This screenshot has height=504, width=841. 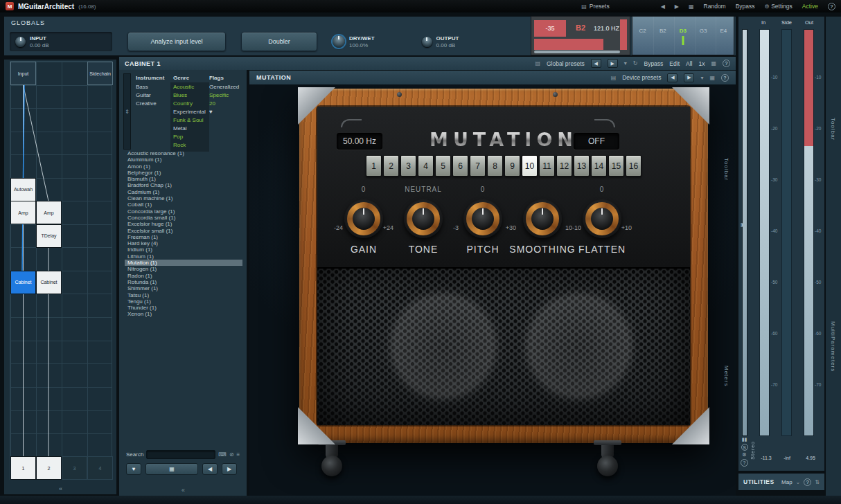 I want to click on slot-button: 2, so click(x=391, y=166).